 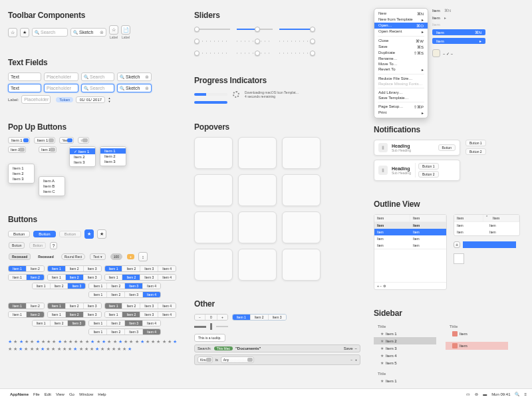 What do you see at coordinates (401, 53) in the screenshot?
I see `menu-item: Duplicate⇧⌘S` at bounding box center [401, 53].